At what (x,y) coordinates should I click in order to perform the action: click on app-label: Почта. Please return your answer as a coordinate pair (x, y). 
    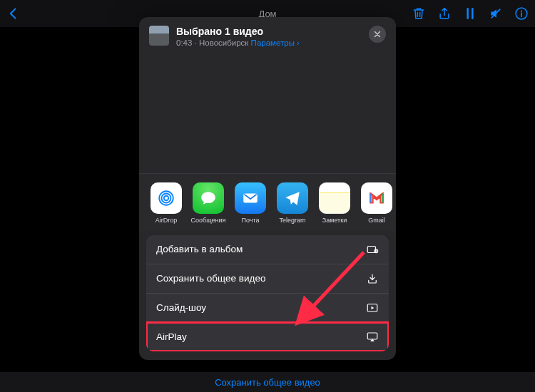
    Looking at the image, I should click on (251, 220).